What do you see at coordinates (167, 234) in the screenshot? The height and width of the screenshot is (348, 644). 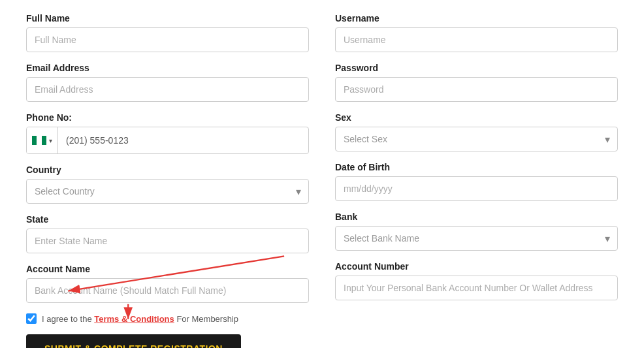 I see `state-group: State` at bounding box center [167, 234].